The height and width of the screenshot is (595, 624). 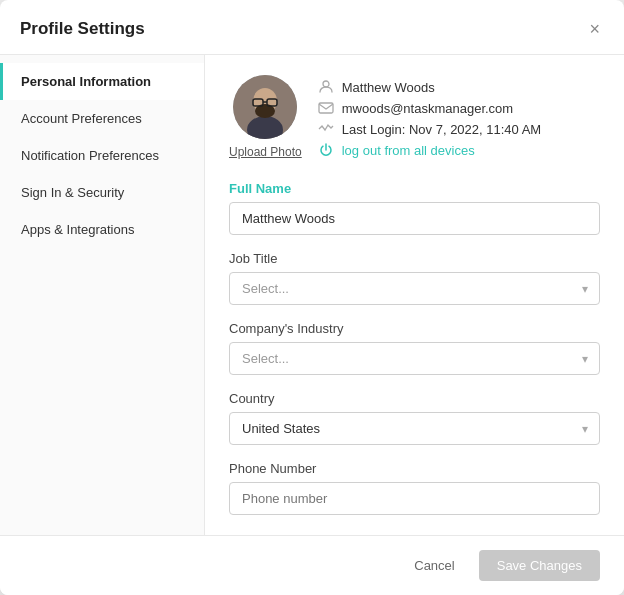 What do you see at coordinates (414, 418) in the screenshot?
I see `country-field: Country United States ▾` at bounding box center [414, 418].